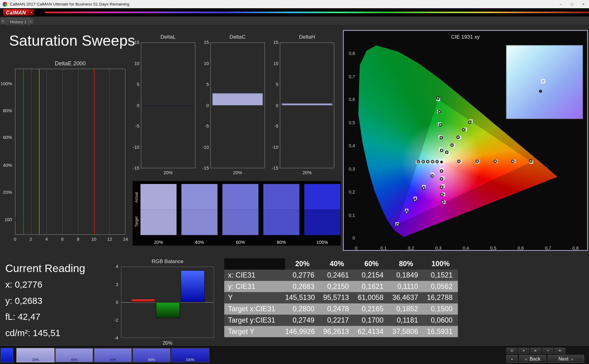 The height and width of the screenshot is (364, 589). What do you see at coordinates (560, 351) in the screenshot?
I see `save-button: ◆` at bounding box center [560, 351].